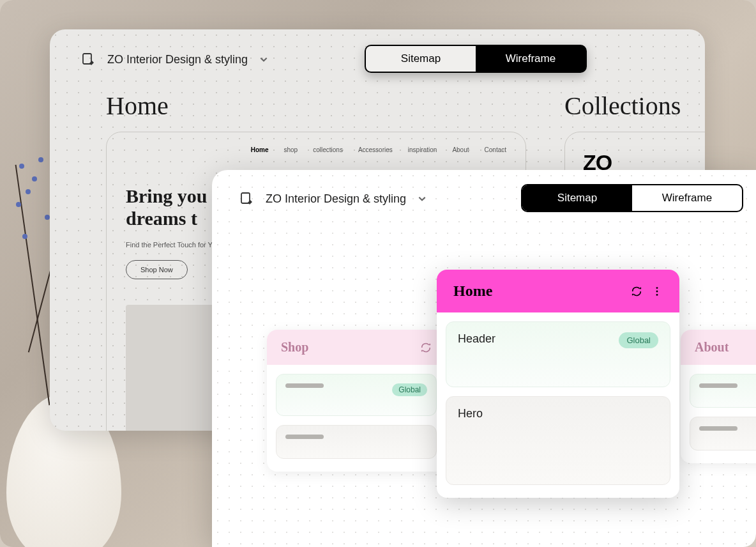 This screenshot has height=547, width=756. I want to click on tab-wireframe: Wireframe, so click(531, 59).